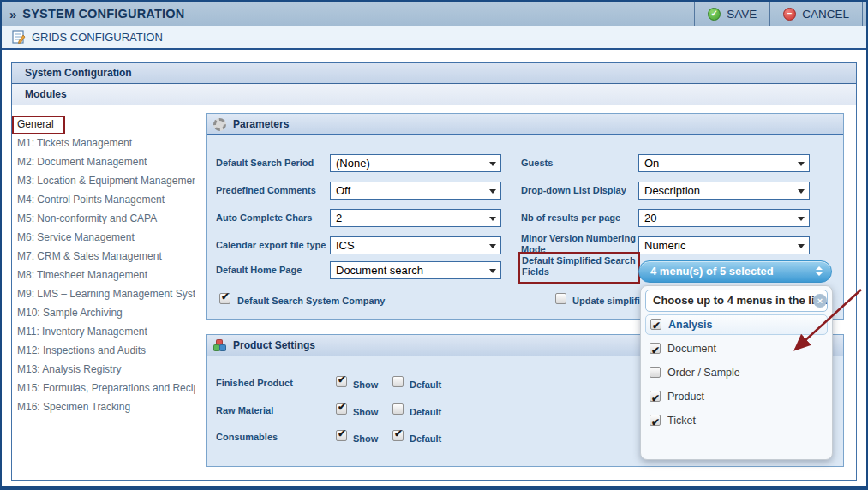 The image size is (868, 490). I want to click on finished-product-default-label: Default, so click(425, 385).